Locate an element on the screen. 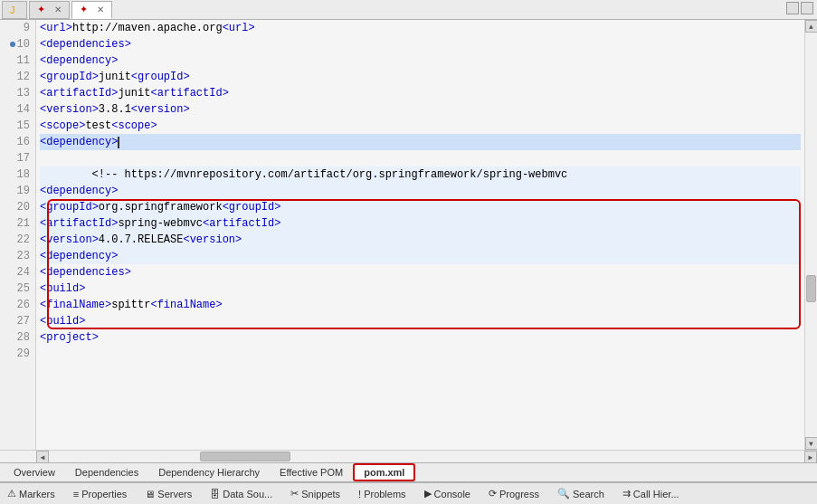  console-icon: ▶ is located at coordinates (428, 494).